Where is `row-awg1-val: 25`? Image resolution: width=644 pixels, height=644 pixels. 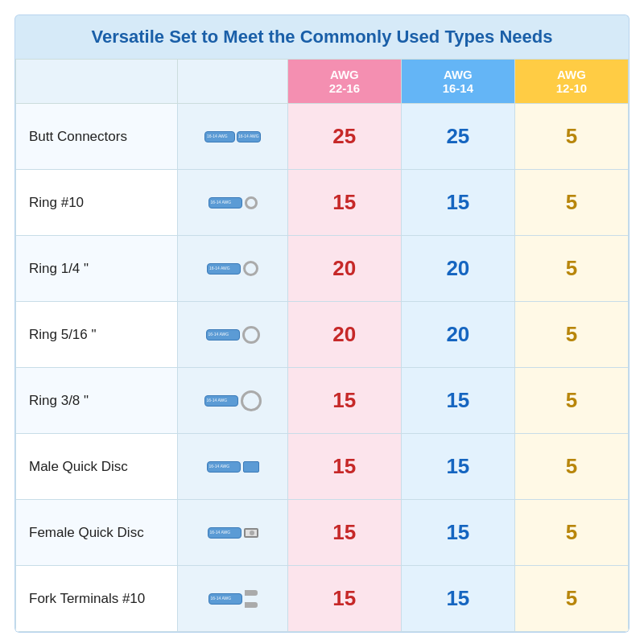
row-awg1-val: 25 is located at coordinates (345, 137).